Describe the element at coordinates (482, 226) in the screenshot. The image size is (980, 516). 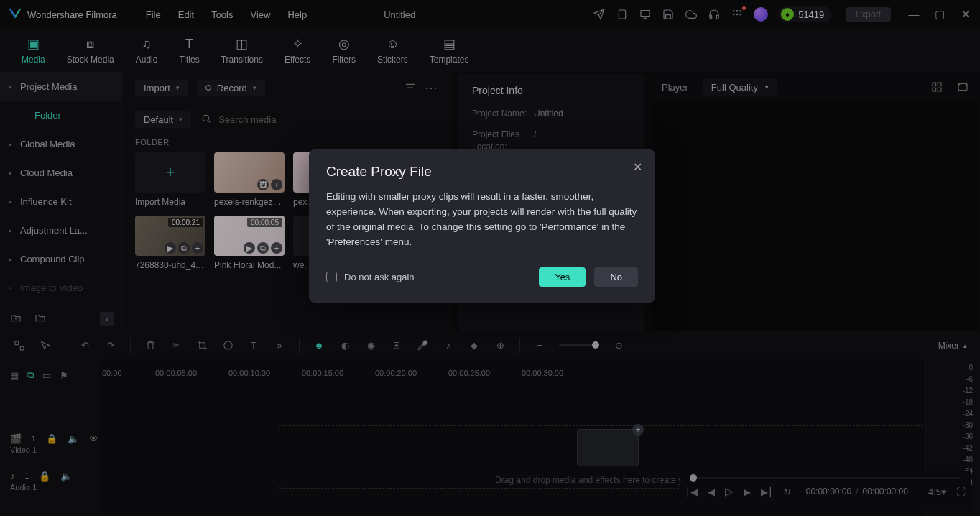
I see `proxy-modal: Create Proxy File ✕ Editing with smaller…` at that location.